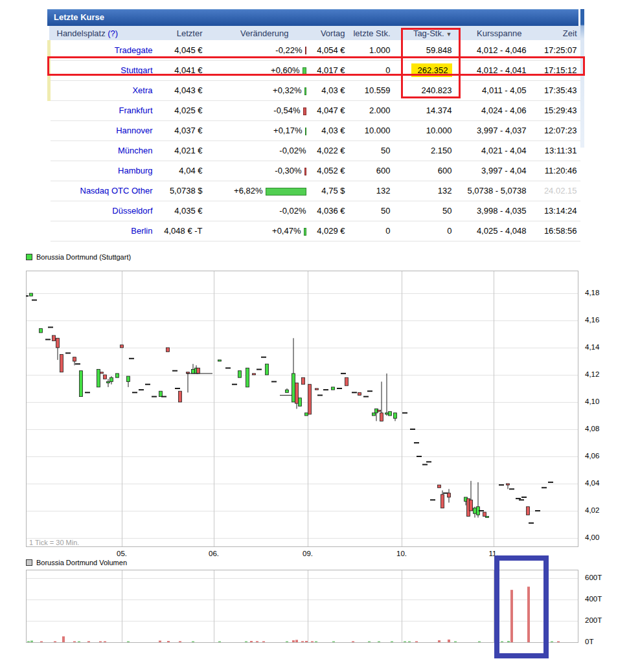  I want to click on cell-letzte-stk: 2.000, so click(371, 110).